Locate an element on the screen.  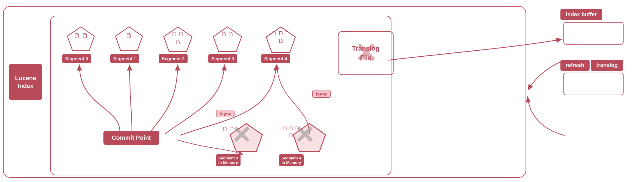
segment-1-docs: 🗋 is located at coordinates (129, 36).